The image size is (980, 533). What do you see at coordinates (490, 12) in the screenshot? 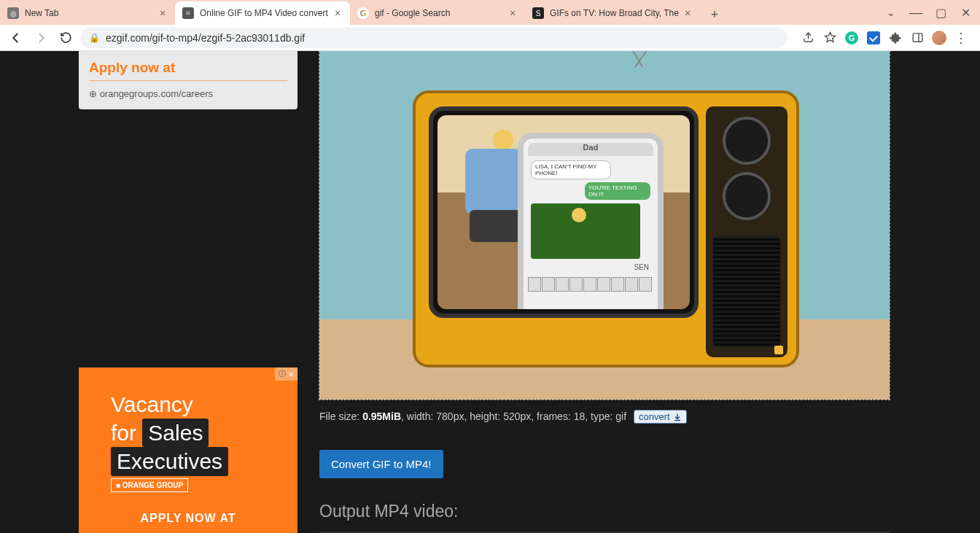
I see `tab-bar: ◎ New Tab × ⌗ Online GIF to MP4 Video co…` at bounding box center [490, 12].